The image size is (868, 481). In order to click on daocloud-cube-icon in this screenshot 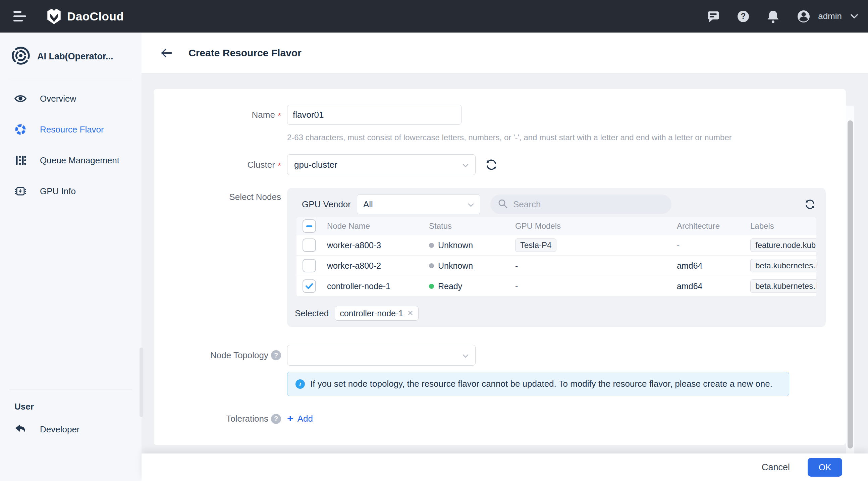, I will do `click(54, 17)`.